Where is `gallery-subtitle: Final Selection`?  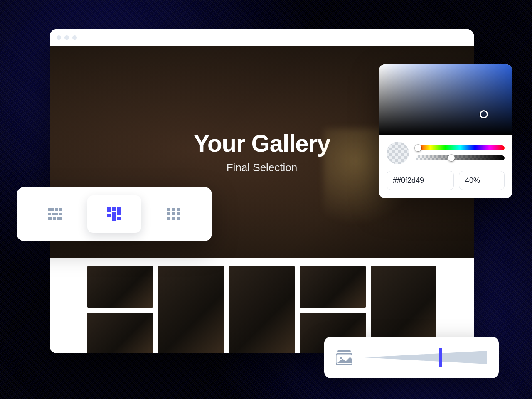
gallery-subtitle: Final Selection is located at coordinates (262, 168).